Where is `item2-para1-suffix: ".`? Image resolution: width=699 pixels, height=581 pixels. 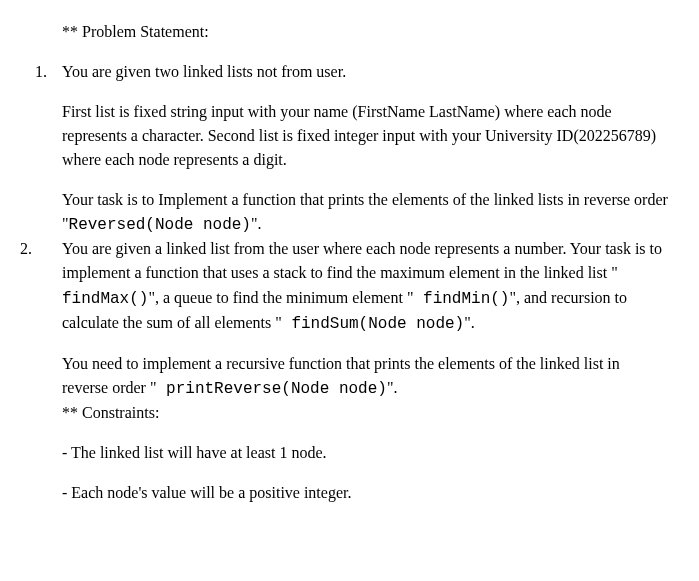 item2-para1-suffix: ". is located at coordinates (470, 322).